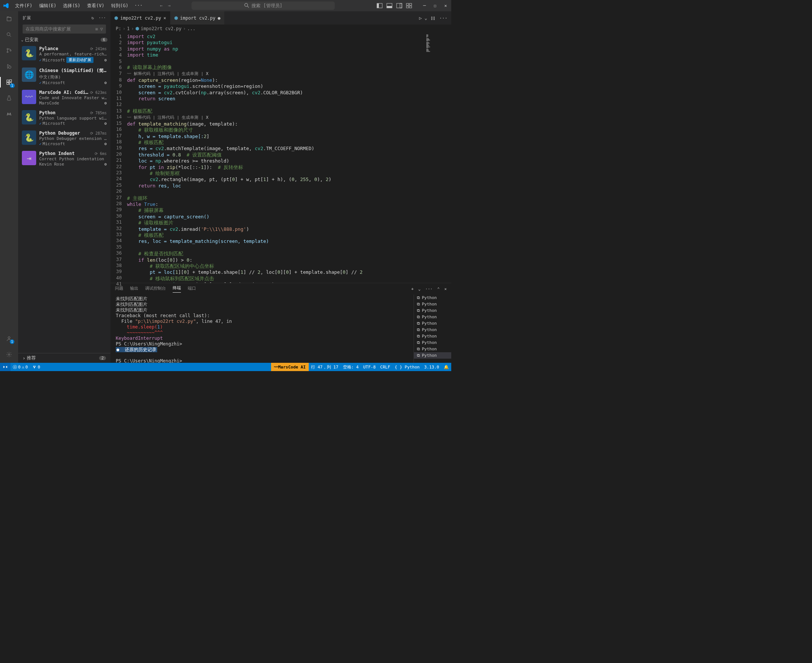 The image size is (812, 663). Describe the element at coordinates (425, 6) in the screenshot. I see `minimize-button: ─` at that location.